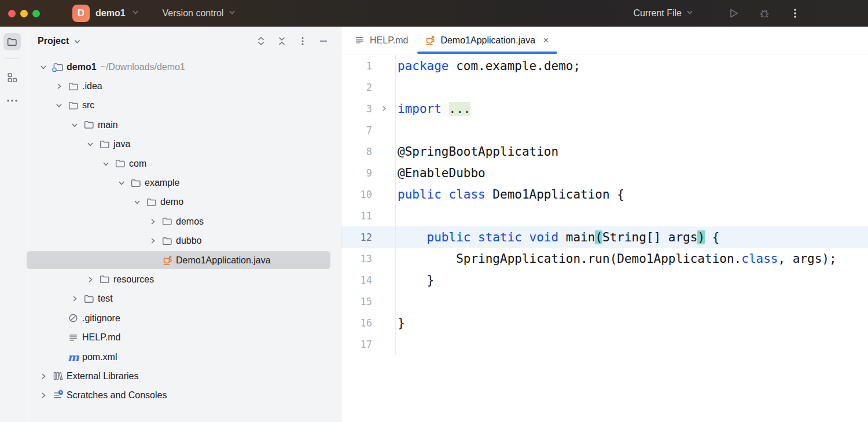 The width and height of the screenshot is (868, 422). I want to click on project-tool-icon, so click(12, 42).